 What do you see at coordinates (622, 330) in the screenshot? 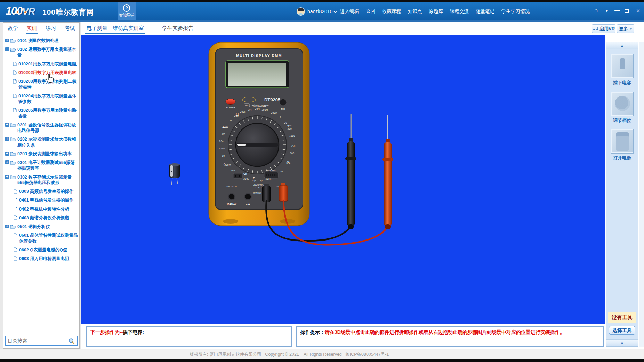
I see `select-tool-button: 选择工具` at bounding box center [622, 330].